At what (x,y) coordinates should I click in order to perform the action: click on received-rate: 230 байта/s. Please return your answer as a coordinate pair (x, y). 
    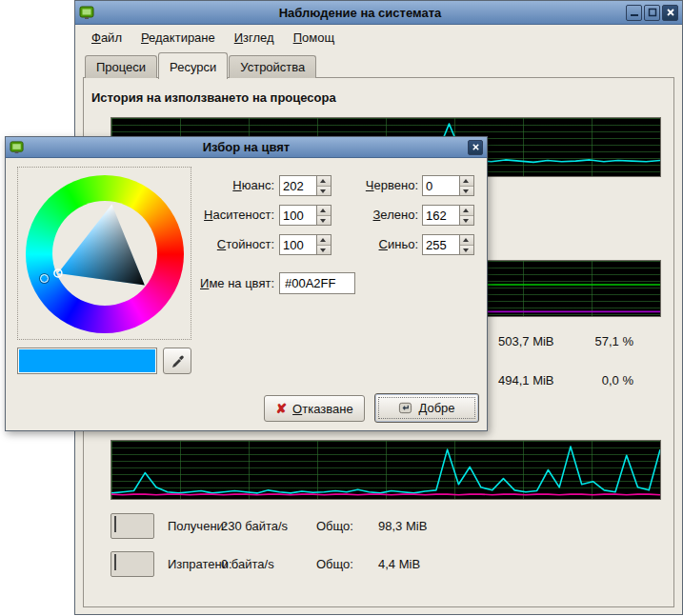
    Looking at the image, I should click on (269, 526).